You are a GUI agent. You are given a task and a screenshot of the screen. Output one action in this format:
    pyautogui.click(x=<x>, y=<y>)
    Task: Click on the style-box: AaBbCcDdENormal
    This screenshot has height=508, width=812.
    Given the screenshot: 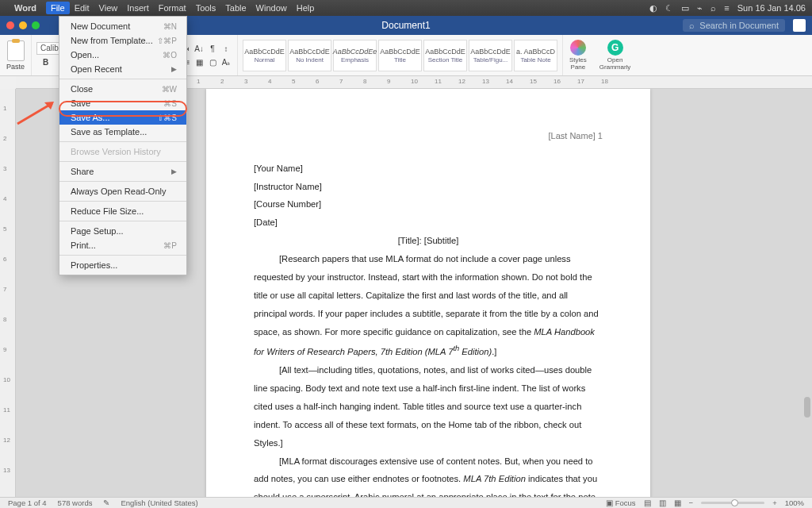 What is the action you would take?
    pyautogui.click(x=265, y=56)
    